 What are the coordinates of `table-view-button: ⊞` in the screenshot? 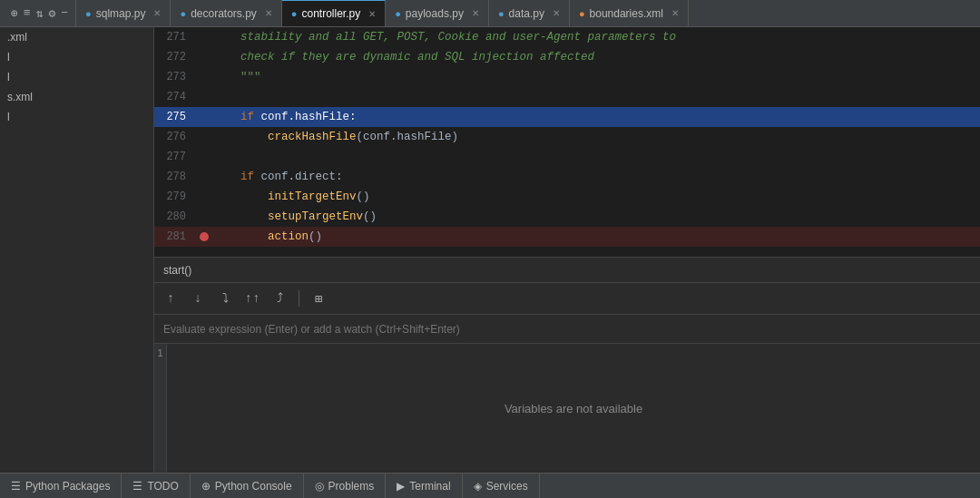 It's located at (318, 298).